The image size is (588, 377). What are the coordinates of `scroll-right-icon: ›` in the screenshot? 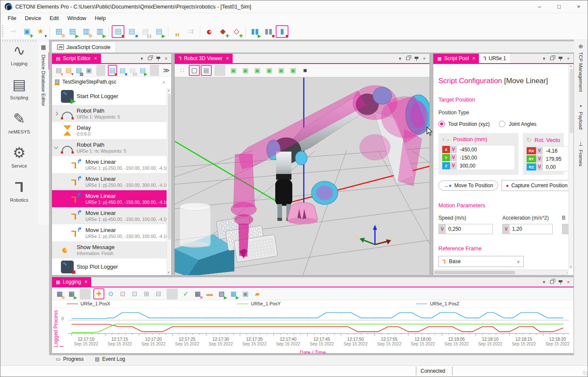 It's located at (567, 273).